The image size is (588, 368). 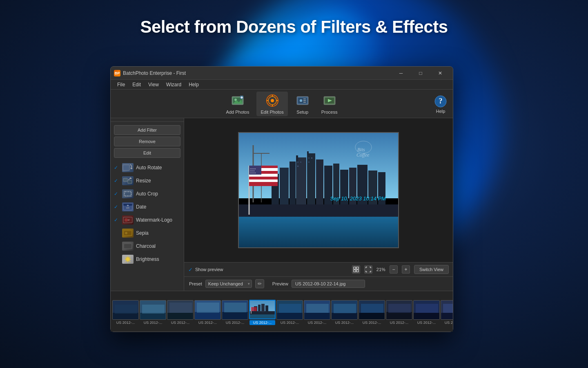 I want to click on filter-name-watermark: Watermark-Logo, so click(x=158, y=220).